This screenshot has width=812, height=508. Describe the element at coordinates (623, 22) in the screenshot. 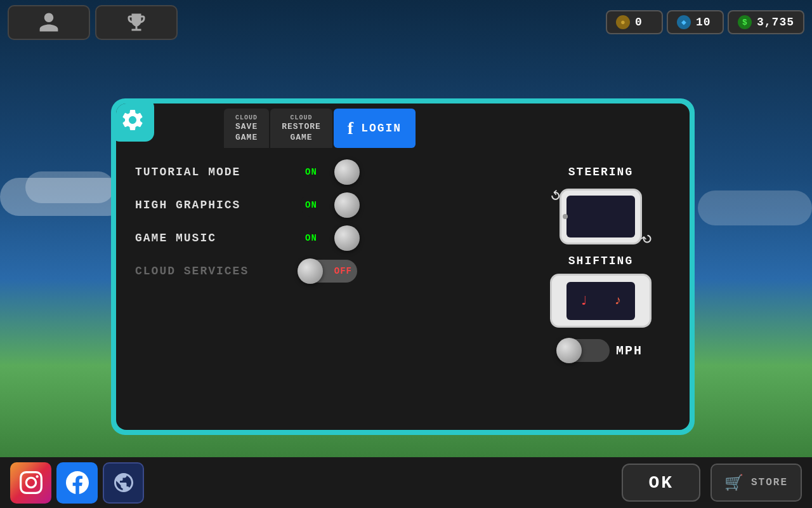

I see `coin-icon: ●` at that location.